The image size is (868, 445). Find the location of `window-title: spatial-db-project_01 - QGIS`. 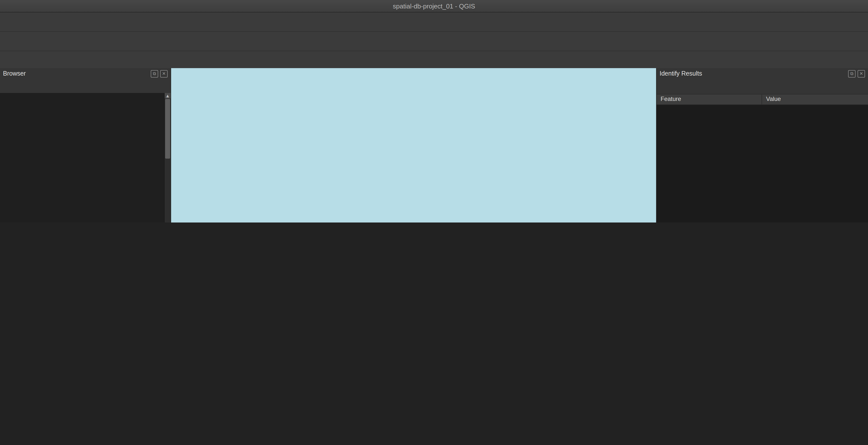

window-title: spatial-db-project_01 - QGIS is located at coordinates (434, 6).